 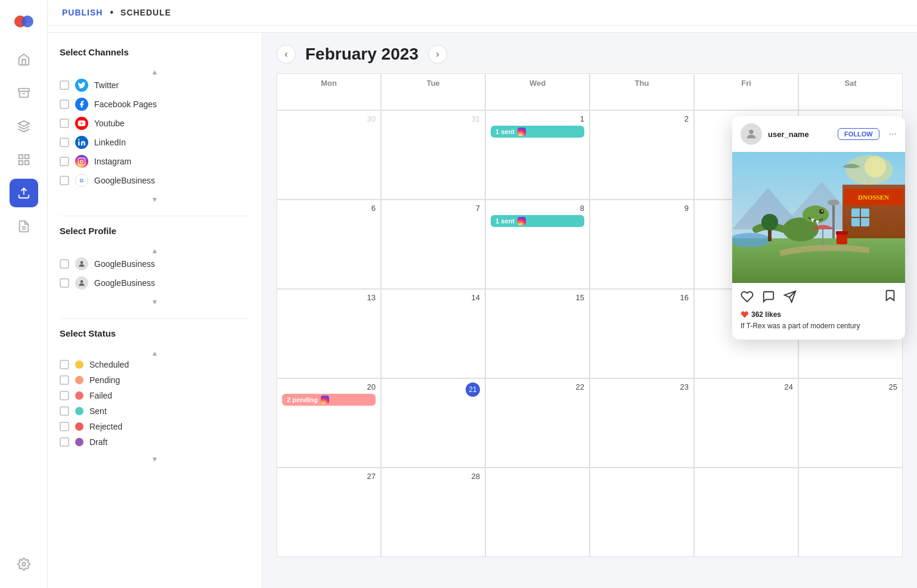 I want to click on filter-status-draft: Draft, so click(x=155, y=442).